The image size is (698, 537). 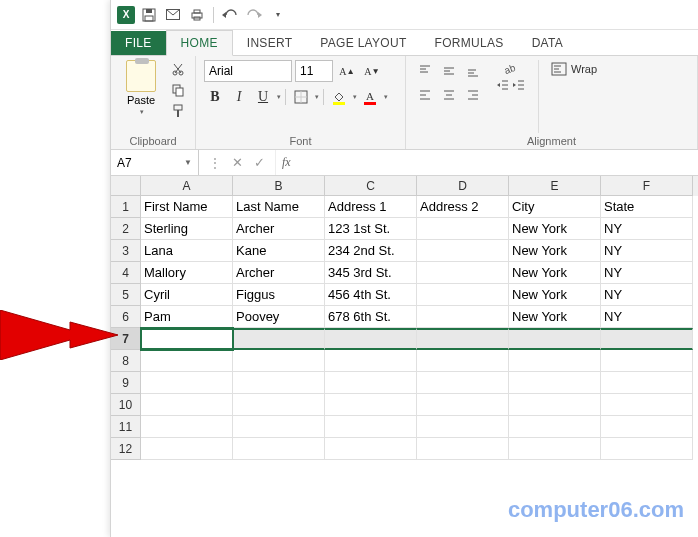 What do you see at coordinates (511, 68) in the screenshot?
I see `orientation-icon: ab` at bounding box center [511, 68].